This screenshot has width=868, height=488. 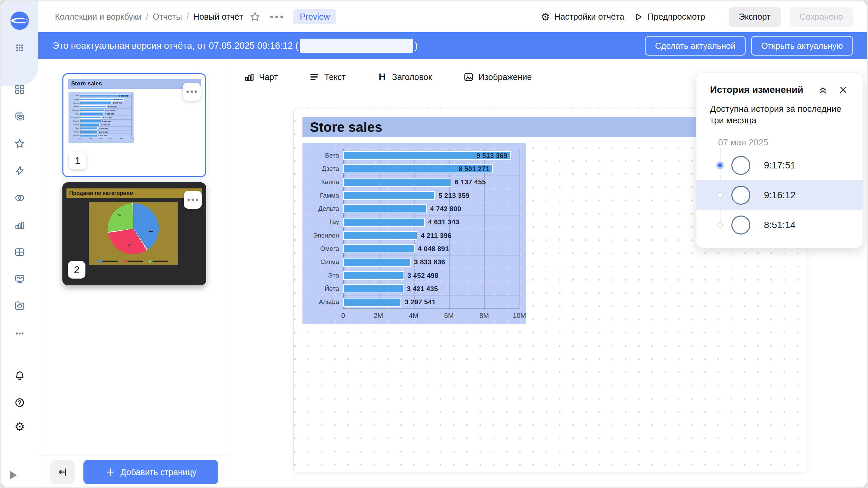 I want to click on top-header: Коллекции и воркбуки / Отчеты / Новый от…, so click(x=452, y=17).